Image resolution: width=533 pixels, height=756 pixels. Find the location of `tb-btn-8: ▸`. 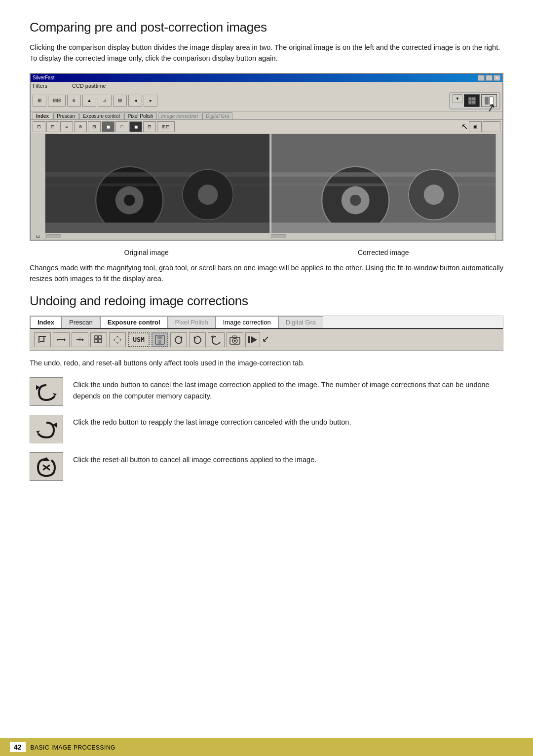

tb-btn-8: ▸ is located at coordinates (151, 101).